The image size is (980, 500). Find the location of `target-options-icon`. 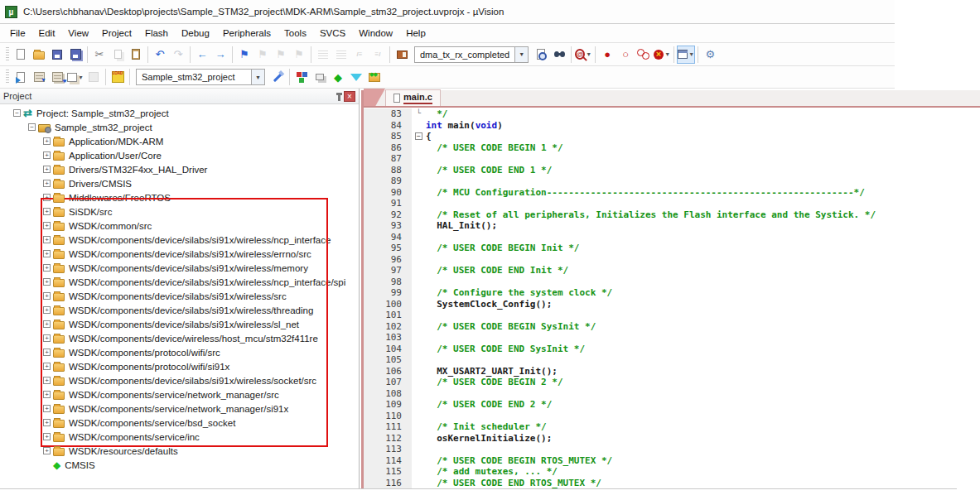

target-options-icon is located at coordinates (278, 77).